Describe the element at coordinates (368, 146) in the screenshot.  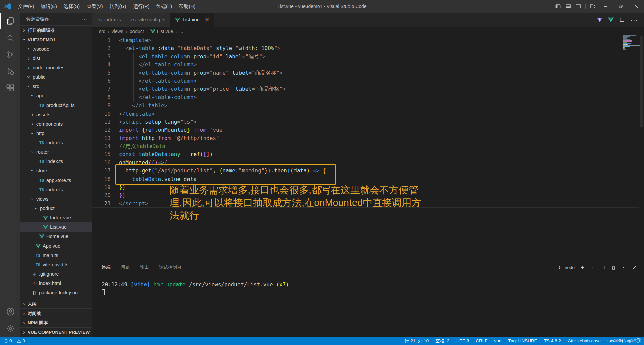
I see `code-line-14: 14//定义tableData` at that location.